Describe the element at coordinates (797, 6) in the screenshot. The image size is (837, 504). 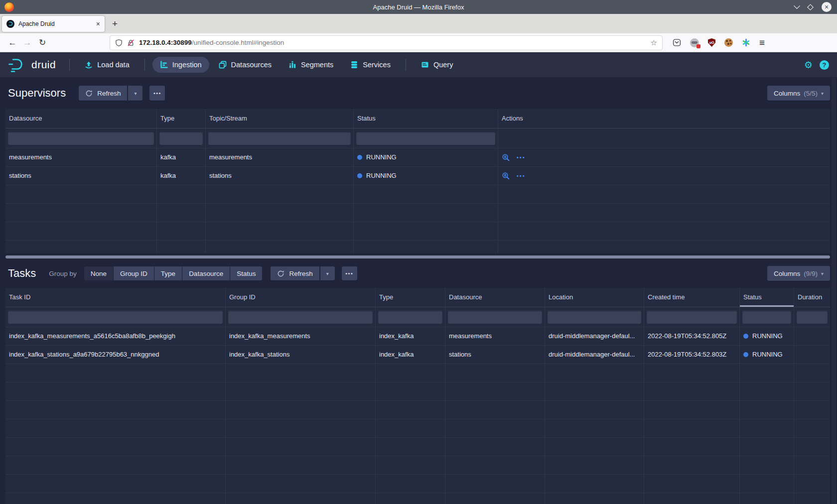
I see `minimize-window-icon` at that location.